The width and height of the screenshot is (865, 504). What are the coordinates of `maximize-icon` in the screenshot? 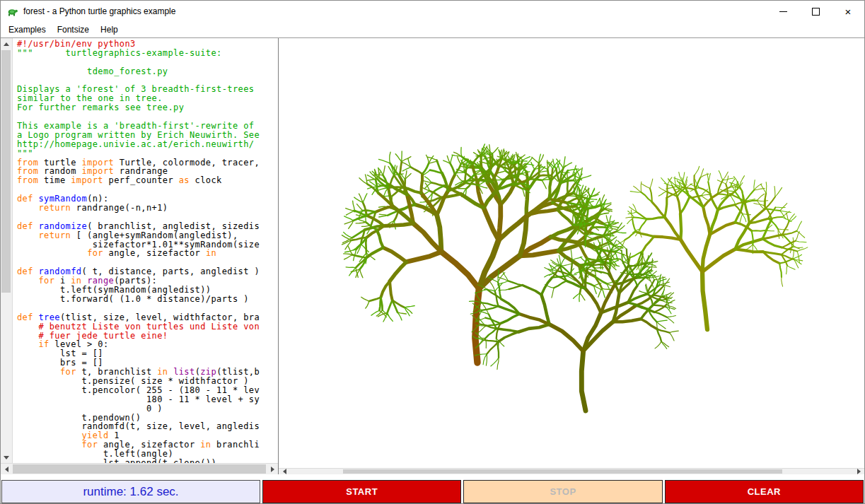 It's located at (816, 11).